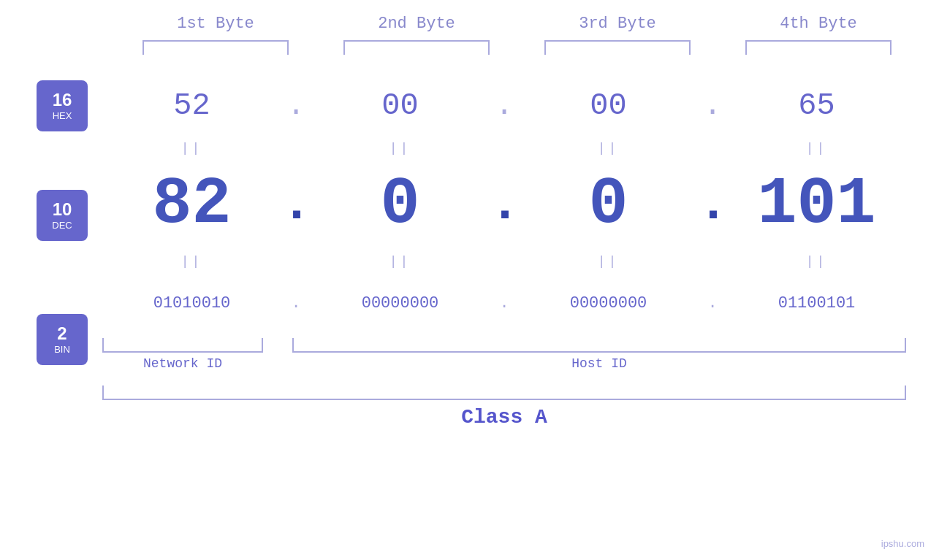  I want to click on dec-badge-label: DEC, so click(61, 225).